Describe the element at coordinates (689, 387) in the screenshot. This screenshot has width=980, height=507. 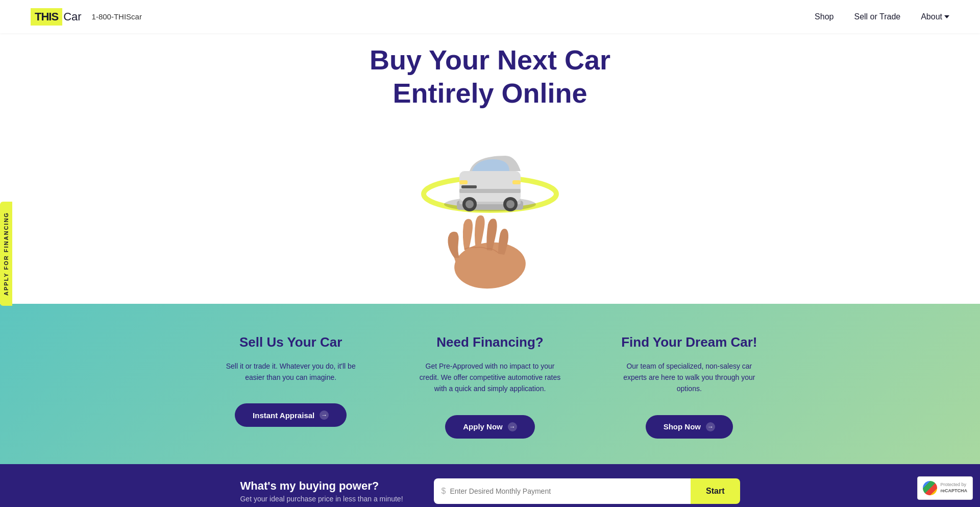
I see `find-car-feature: Find Your Dream Car! Our team of special…` at that location.